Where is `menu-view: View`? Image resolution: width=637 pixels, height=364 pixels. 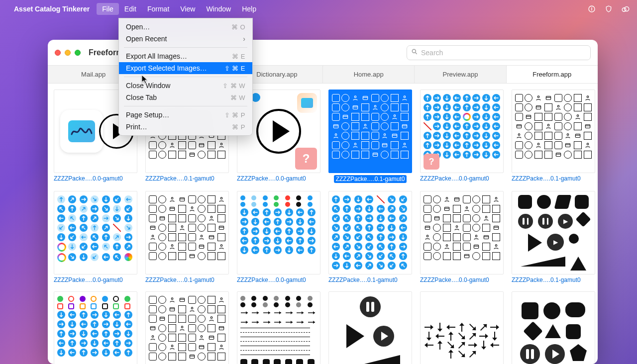
menu-view: View is located at coordinates (188, 9).